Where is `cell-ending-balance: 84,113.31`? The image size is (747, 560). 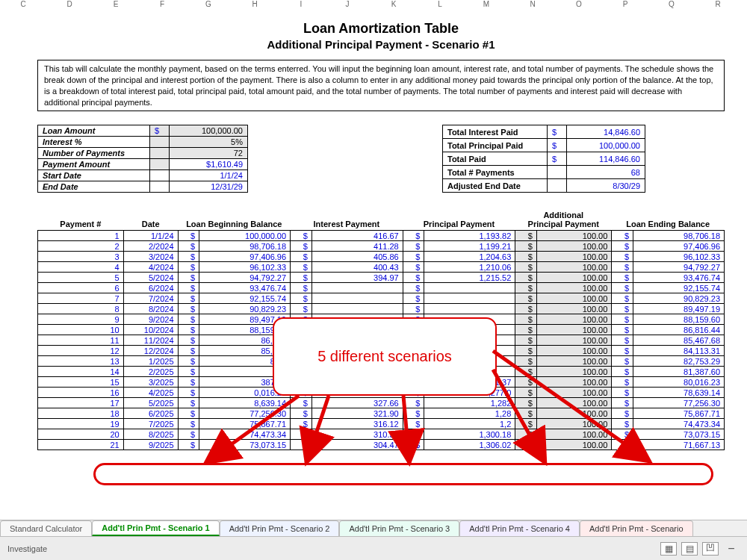
cell-ending-balance: 84,113.31 is located at coordinates (679, 351).